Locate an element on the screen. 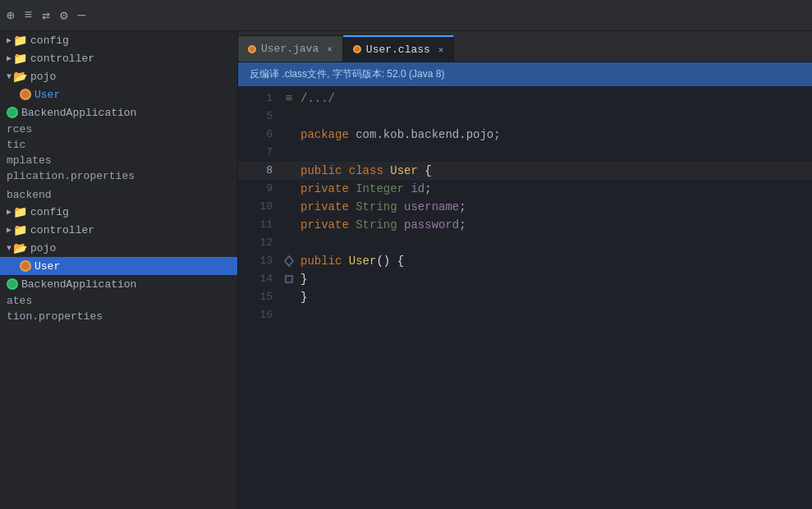 The image size is (812, 509). toolbar-icon-minimize: — is located at coordinates (82, 16).